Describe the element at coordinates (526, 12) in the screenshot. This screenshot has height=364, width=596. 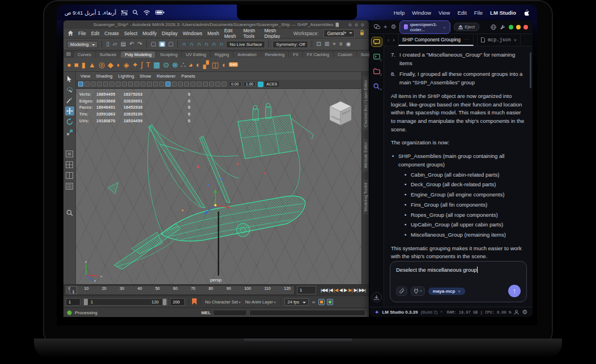
I see `apple-logo-icon` at that location.